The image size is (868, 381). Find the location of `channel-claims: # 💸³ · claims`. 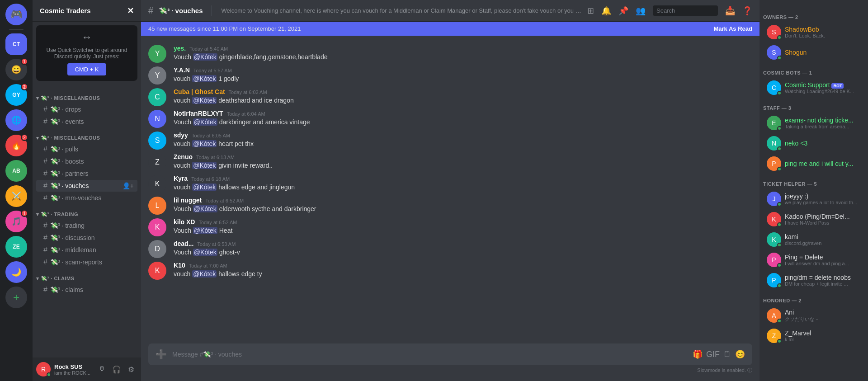

channel-claims: # 💸³ · claims is located at coordinates (87, 290).